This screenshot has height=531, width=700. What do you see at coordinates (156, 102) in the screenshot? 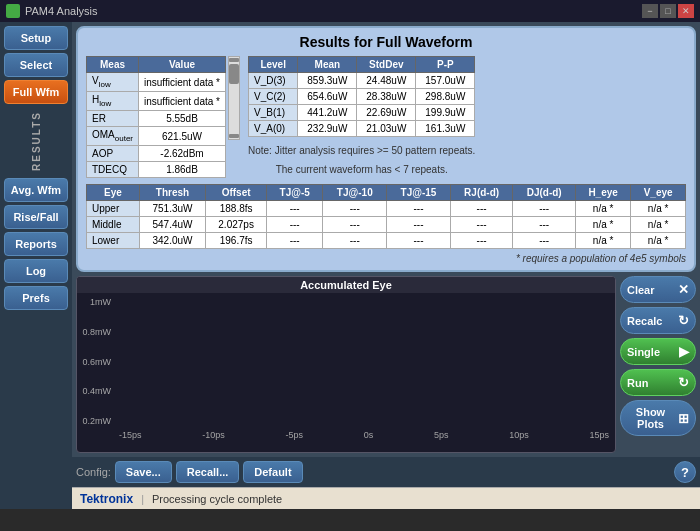
I see `table-row: Hlow insufficient data *` at bounding box center [156, 102].